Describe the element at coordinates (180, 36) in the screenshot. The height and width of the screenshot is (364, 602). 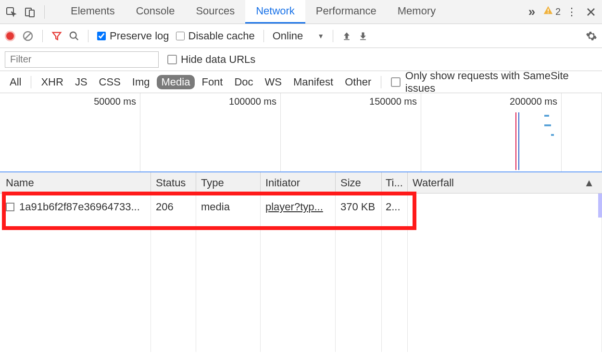
I see `disable-cache-input` at that location.